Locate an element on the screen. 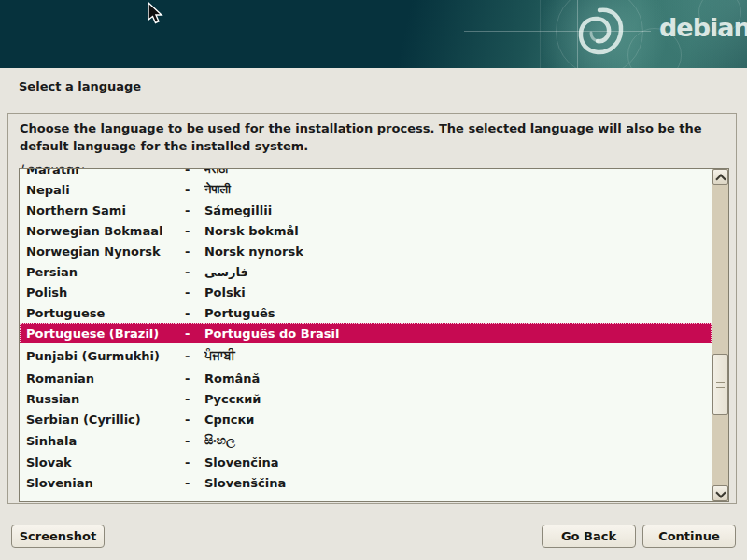 This screenshot has height=560, width=747. list-item: Persian-فارسی is located at coordinates (366, 272).